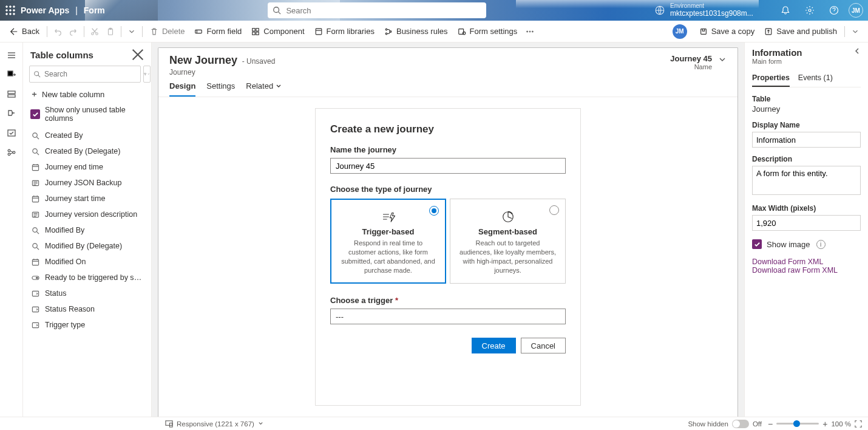  I want to click on segment-icon, so click(508, 217).